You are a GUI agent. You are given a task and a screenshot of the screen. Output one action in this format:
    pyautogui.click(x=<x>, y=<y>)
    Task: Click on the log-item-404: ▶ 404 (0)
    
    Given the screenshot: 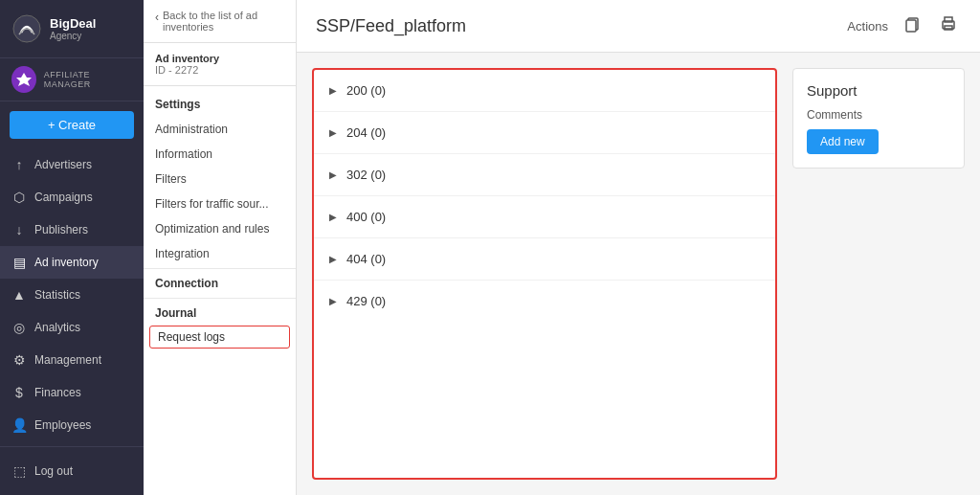 What is the action you would take?
    pyautogui.click(x=545, y=259)
    